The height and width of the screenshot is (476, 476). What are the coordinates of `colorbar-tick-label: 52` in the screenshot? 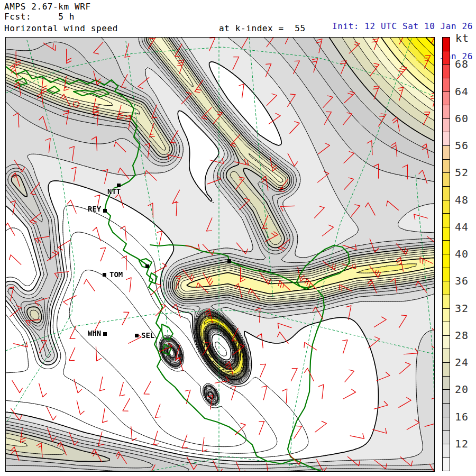 It's located at (462, 172).